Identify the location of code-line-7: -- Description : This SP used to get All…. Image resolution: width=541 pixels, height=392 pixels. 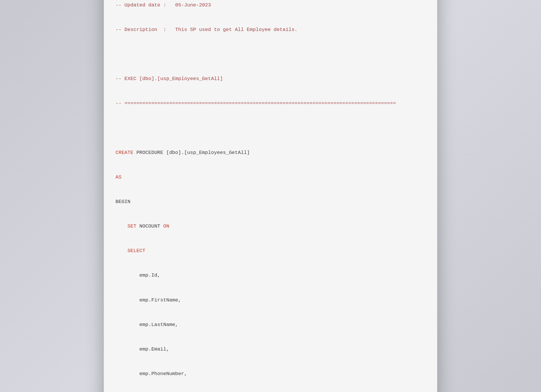
(270, 30).